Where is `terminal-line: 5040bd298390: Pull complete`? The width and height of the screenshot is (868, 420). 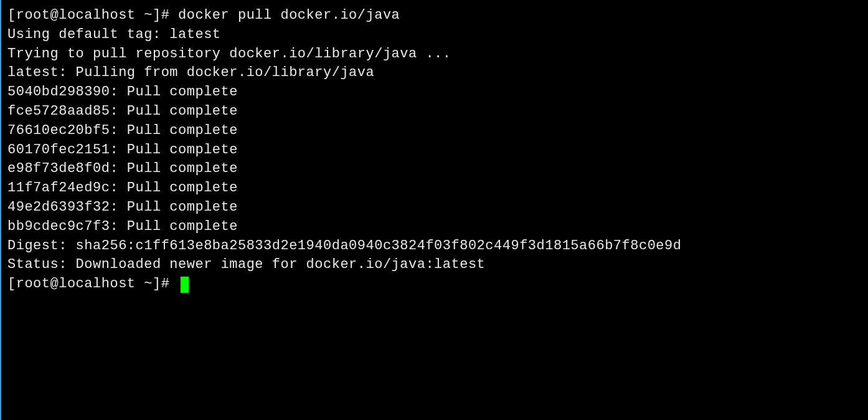 terminal-line: 5040bd298390: Pull complete is located at coordinates (435, 92).